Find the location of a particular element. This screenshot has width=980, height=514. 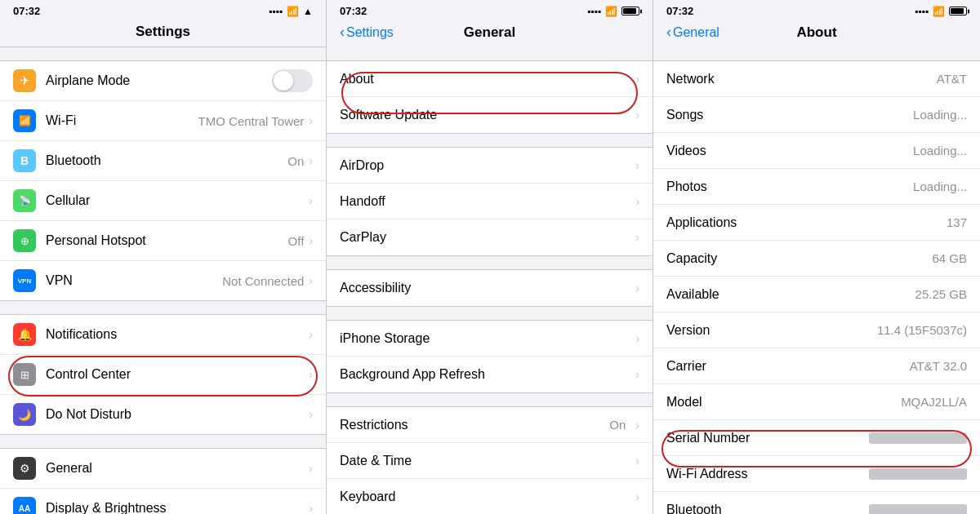

iphone-storage-chevron: › is located at coordinates (637, 339).